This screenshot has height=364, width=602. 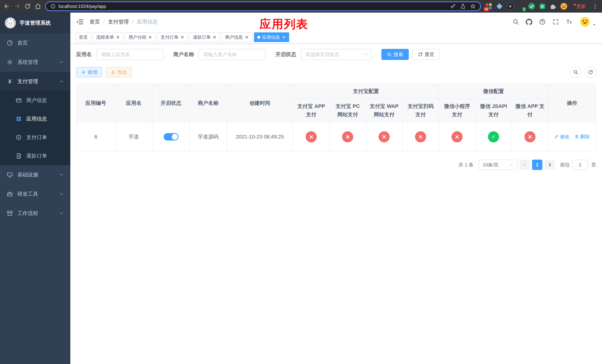 What do you see at coordinates (35, 213) in the screenshot?
I see `sidebar-item-workflow: 工作流程` at bounding box center [35, 213].